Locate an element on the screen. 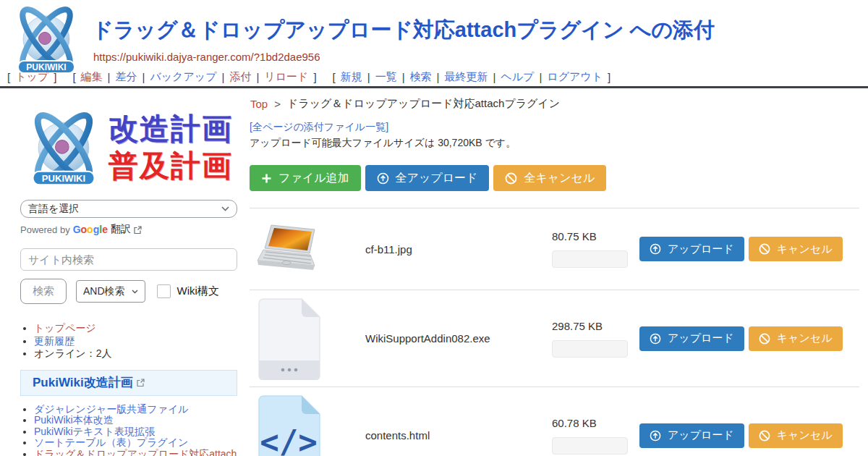  sidebar-link-core-mod: PukiWiki本体改造 is located at coordinates (74, 420).